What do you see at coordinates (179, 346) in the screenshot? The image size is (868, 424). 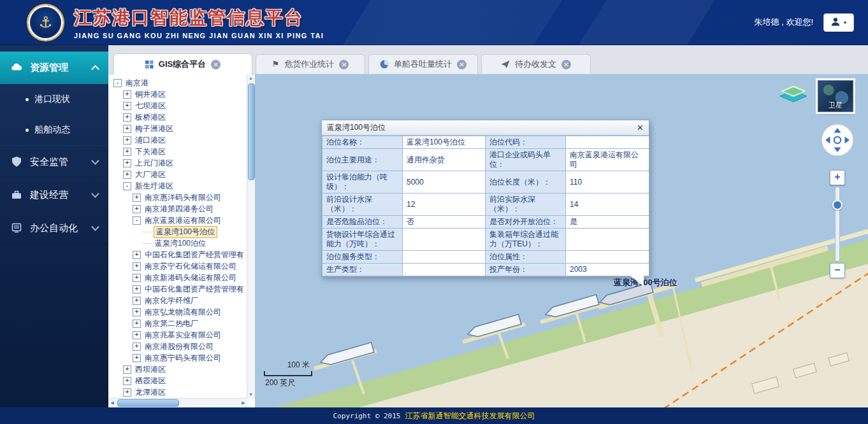 I see `tree-item-label: 南京港股份有限公司` at bounding box center [179, 346].